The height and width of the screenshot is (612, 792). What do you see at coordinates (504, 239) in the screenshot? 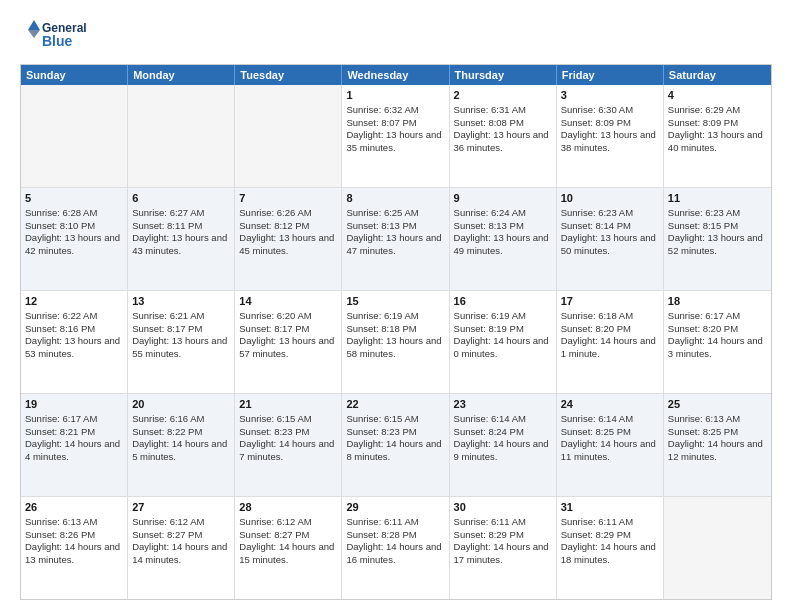
I see `calendar-day-cell: 9Sunrise: 6:24 AMSunset: 8:13 PMDaylight…` at bounding box center [504, 239].